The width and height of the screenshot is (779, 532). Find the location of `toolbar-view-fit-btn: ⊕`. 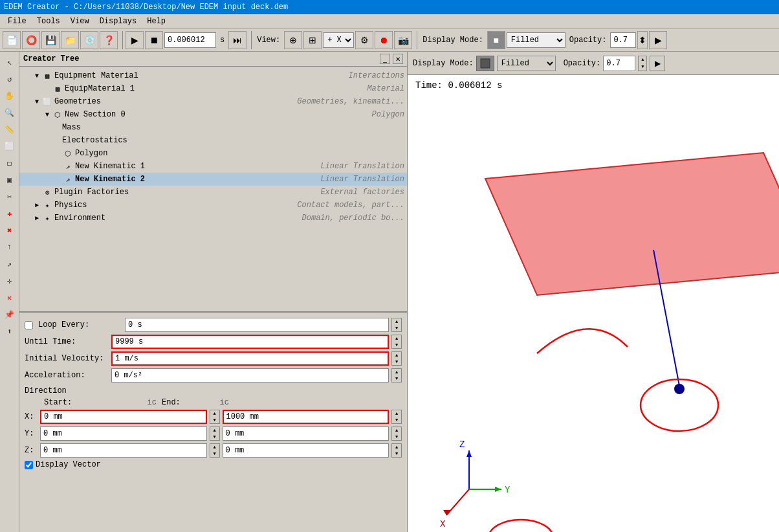

toolbar-view-fit-btn: ⊕ is located at coordinates (293, 40).